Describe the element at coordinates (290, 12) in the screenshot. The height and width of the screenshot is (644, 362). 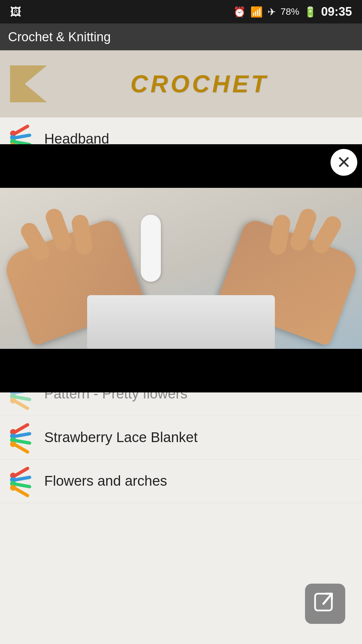
I see `battery-text: 78%` at that location.